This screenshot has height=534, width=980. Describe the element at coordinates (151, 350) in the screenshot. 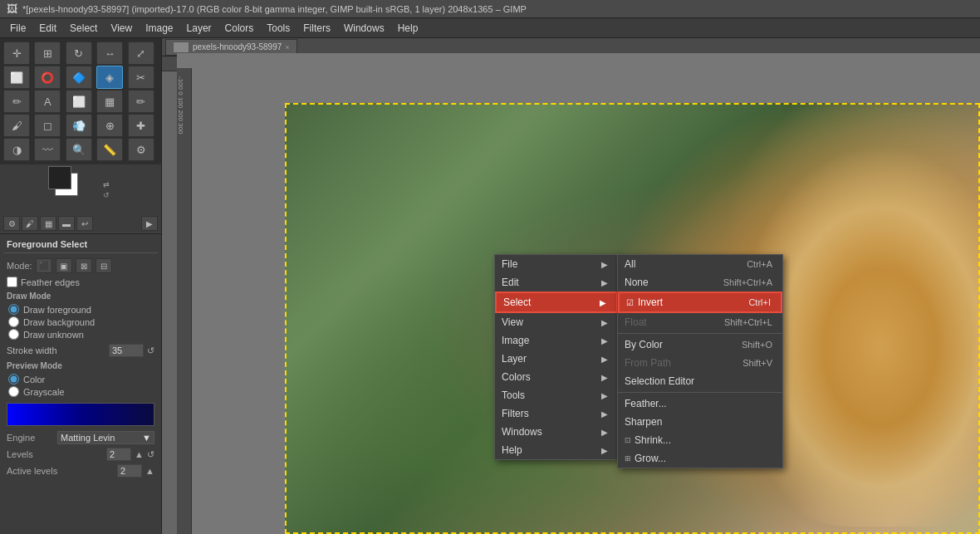

I see `stroke-reset-icon: ↺` at that location.